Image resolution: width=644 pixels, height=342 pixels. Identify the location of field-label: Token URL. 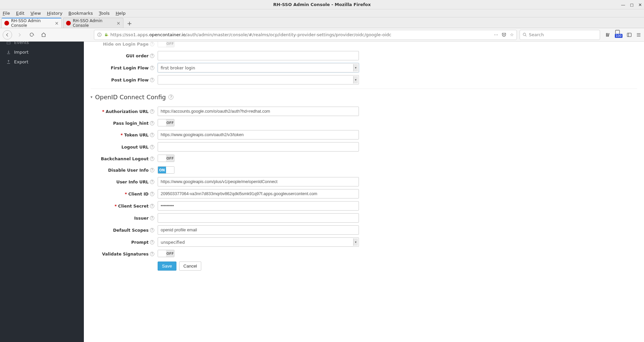
(136, 135).